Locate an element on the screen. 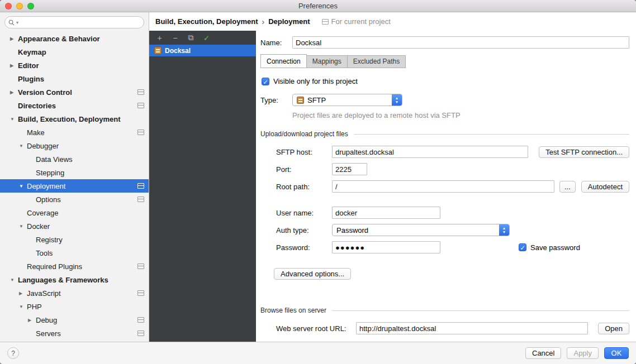  sidebar-item-make: Make is located at coordinates (74, 132).